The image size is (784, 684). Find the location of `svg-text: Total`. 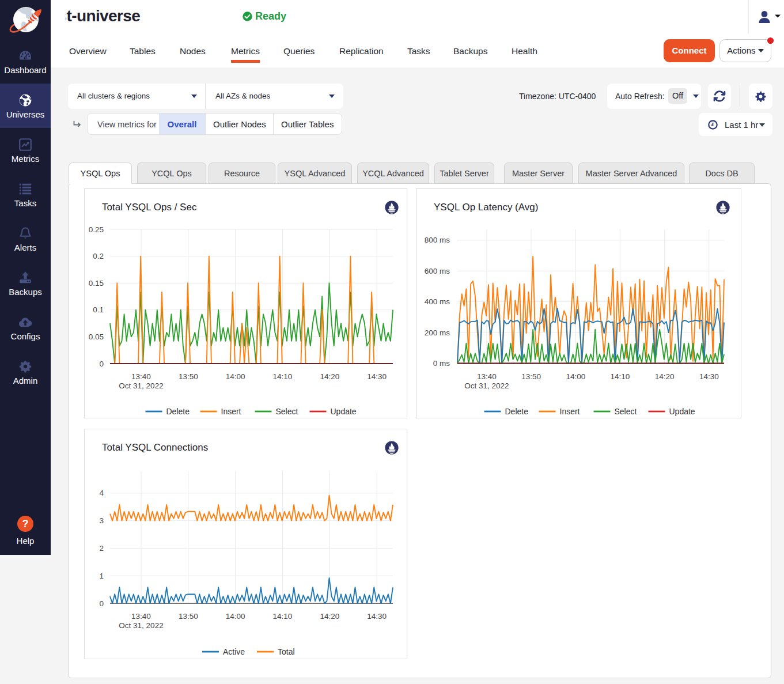

svg-text: Total is located at coordinates (286, 652).